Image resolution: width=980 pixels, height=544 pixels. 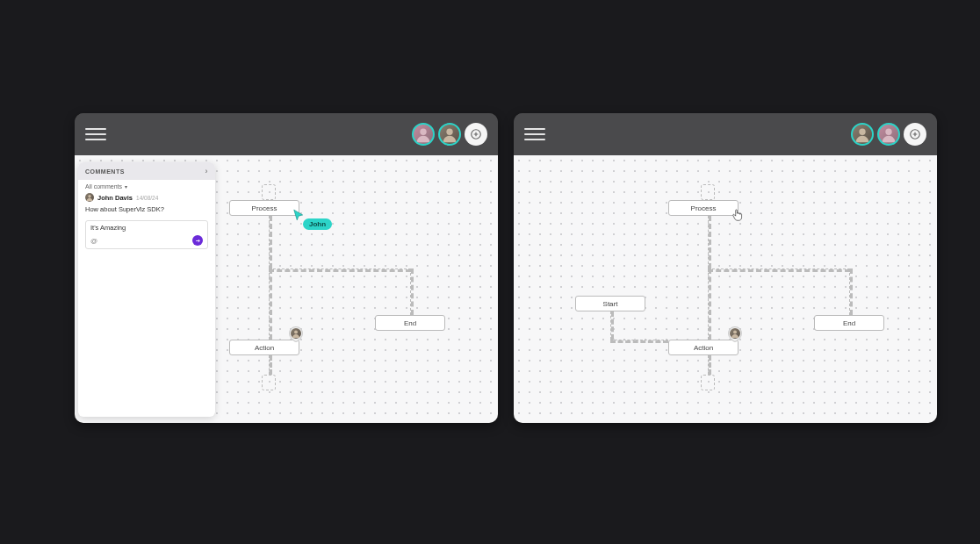 I want to click on comment-date: 14/08/24, so click(x=148, y=198).